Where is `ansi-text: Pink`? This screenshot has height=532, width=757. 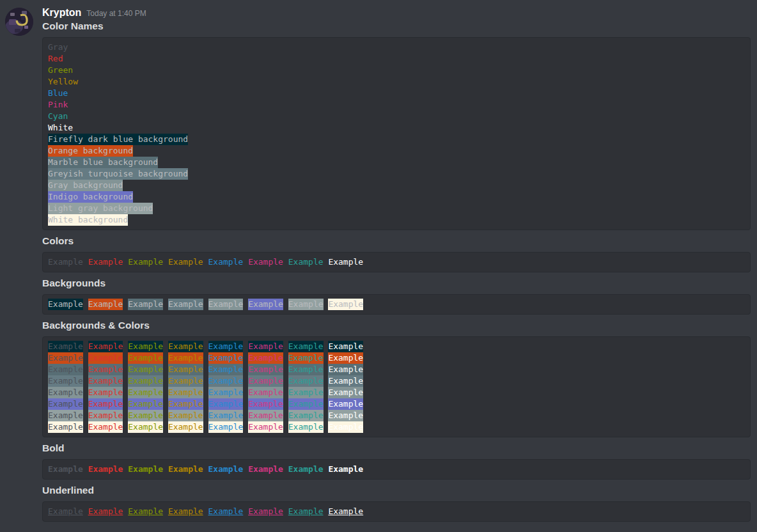
ansi-text: Pink is located at coordinates (58, 105).